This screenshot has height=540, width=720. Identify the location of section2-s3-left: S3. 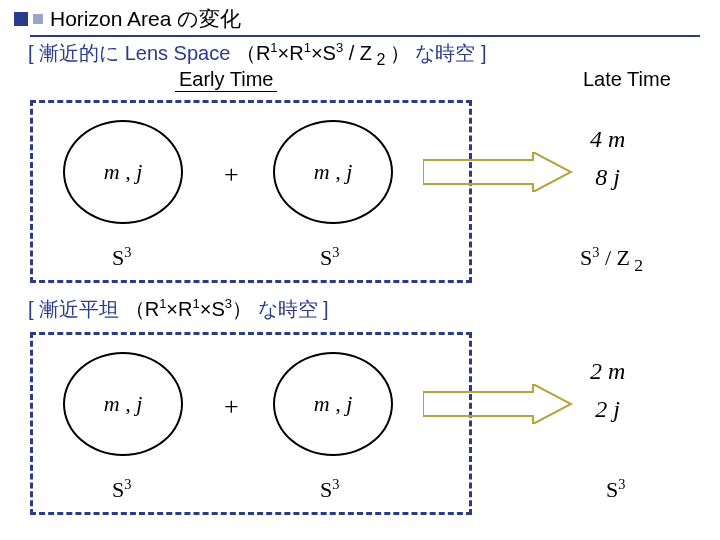
(122, 490).